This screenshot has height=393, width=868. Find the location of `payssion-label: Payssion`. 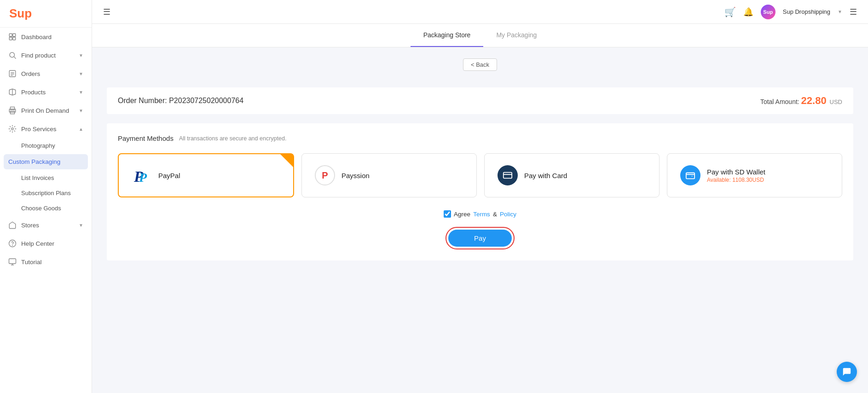

payssion-label: Payssion is located at coordinates (355, 176).